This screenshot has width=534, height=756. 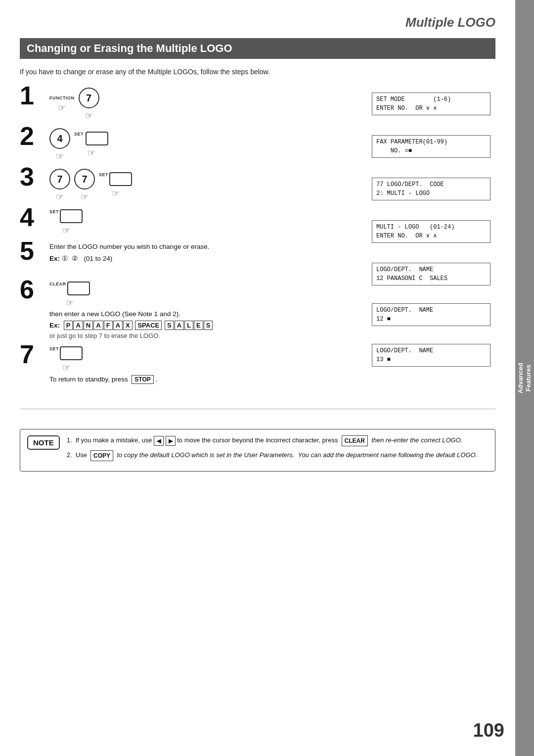 What do you see at coordinates (189, 326) in the screenshot?
I see `kbd-L: L` at bounding box center [189, 326].